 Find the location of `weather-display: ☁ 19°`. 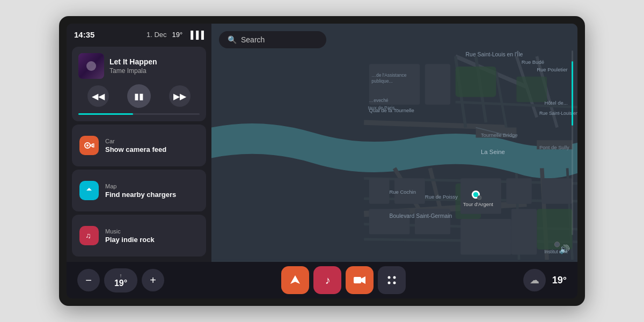

weather-display: ☁ 19° is located at coordinates (545, 280).